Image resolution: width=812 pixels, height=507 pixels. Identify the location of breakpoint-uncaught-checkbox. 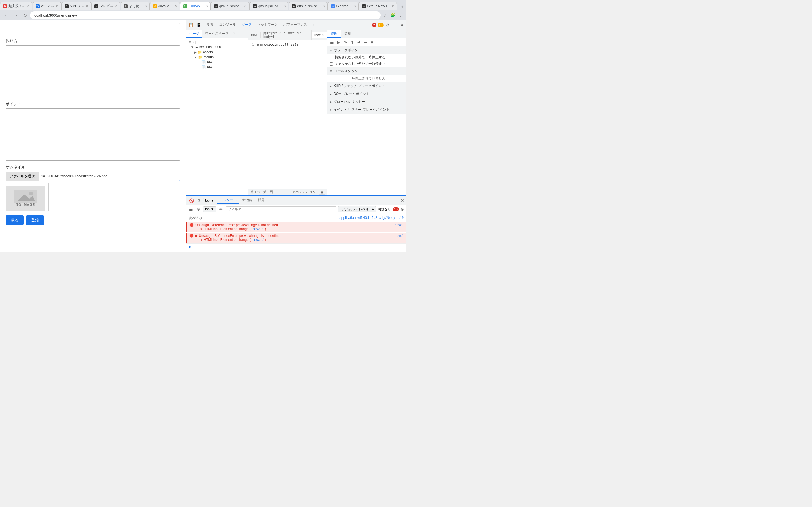
(331, 57).